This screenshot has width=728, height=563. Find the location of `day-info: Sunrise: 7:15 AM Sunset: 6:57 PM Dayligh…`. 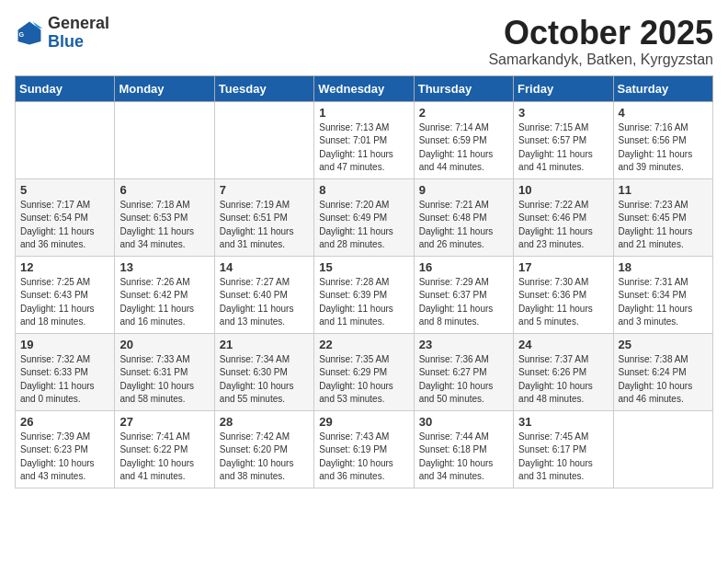

day-info: Sunrise: 7:15 AM Sunset: 6:57 PM Dayligh… is located at coordinates (563, 148).